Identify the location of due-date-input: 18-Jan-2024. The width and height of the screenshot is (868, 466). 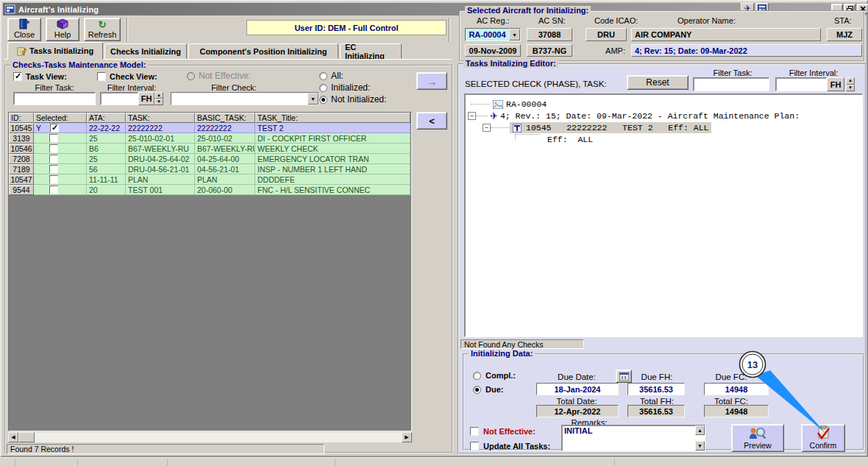
(577, 389).